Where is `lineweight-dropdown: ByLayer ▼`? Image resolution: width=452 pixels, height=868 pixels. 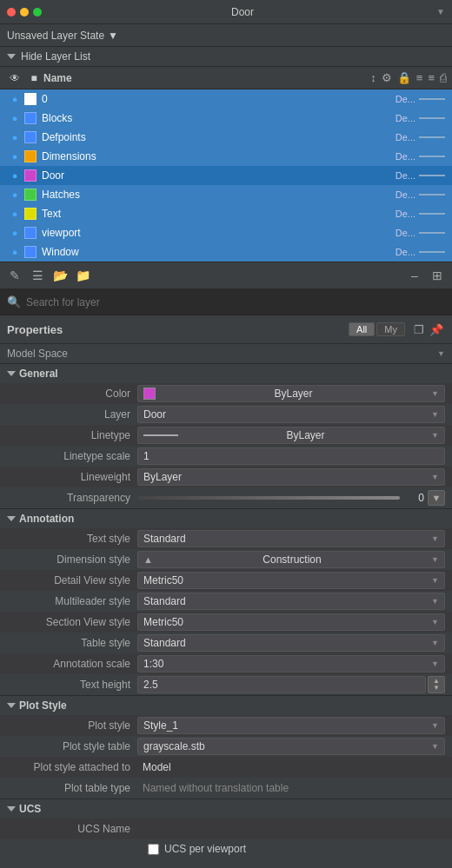 lineweight-dropdown: ByLayer ▼ is located at coordinates (291, 477).